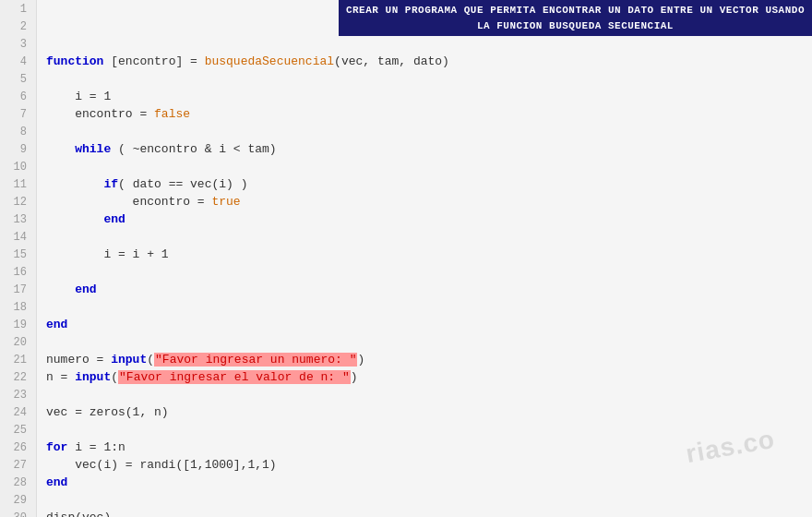 The image size is (812, 517). What do you see at coordinates (18, 290) in the screenshot?
I see `line-number: 17` at bounding box center [18, 290].